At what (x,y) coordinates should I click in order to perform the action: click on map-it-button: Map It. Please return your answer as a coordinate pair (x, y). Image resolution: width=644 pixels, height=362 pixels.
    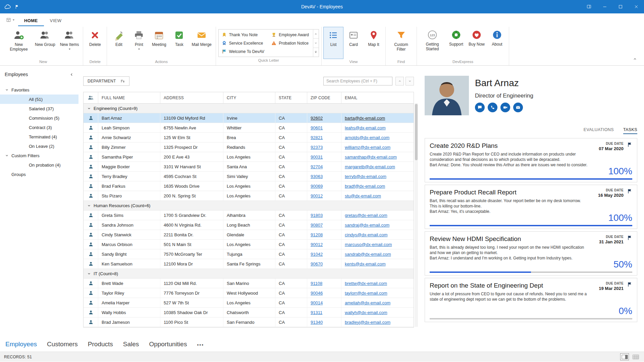
    Looking at the image, I should click on (374, 43).